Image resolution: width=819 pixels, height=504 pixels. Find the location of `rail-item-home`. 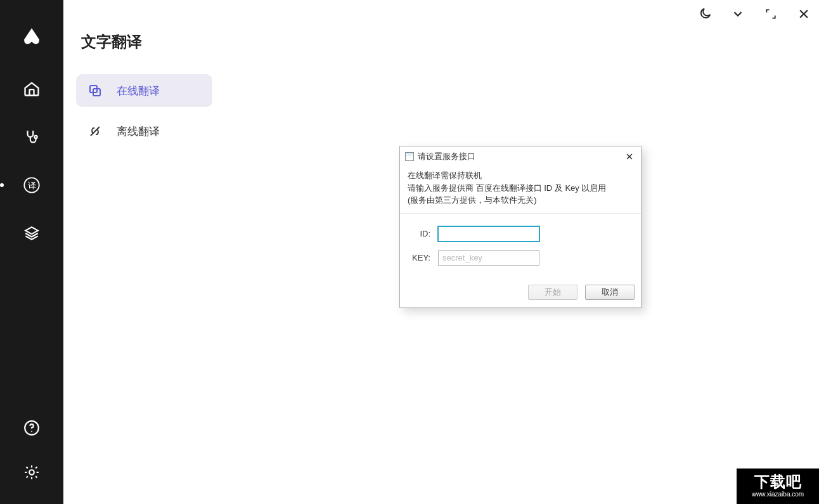

rail-item-home is located at coordinates (32, 89).